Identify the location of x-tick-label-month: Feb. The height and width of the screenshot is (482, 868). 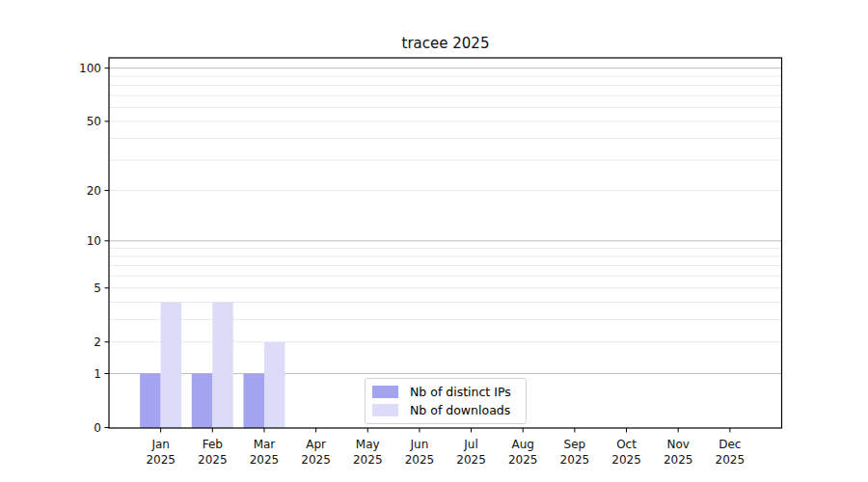
(212, 444).